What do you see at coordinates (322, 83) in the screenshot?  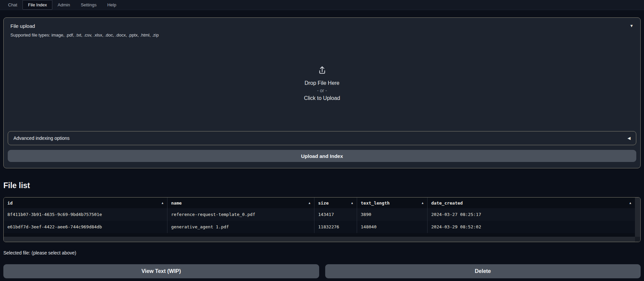 I see `drop-file-here-label: Drop File Here` at bounding box center [322, 83].